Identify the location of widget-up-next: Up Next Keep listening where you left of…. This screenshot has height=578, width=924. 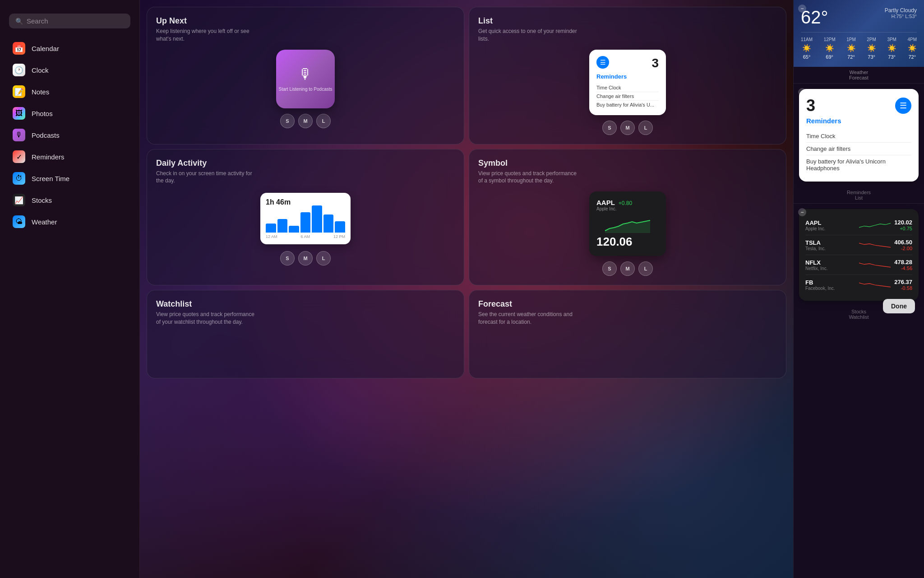
(305, 76).